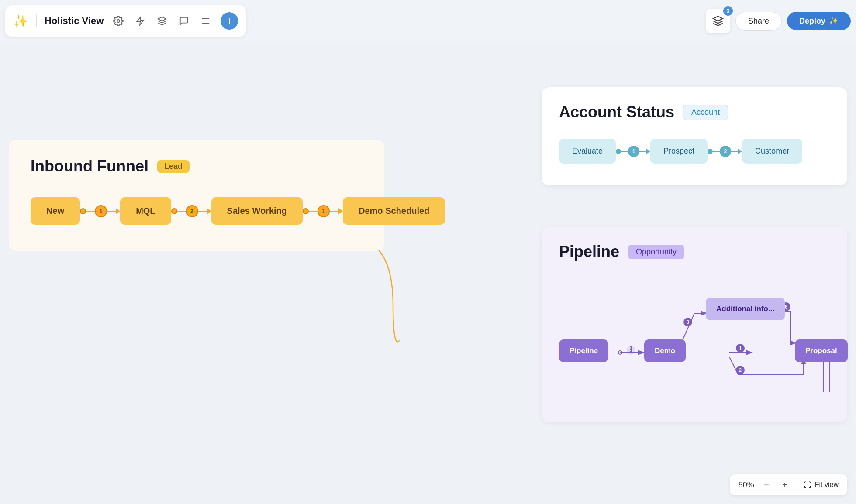 Image resolution: width=856 pixels, height=504 pixels. Describe the element at coordinates (100, 211) in the screenshot. I see `funnel-connector-1: 1` at that location.